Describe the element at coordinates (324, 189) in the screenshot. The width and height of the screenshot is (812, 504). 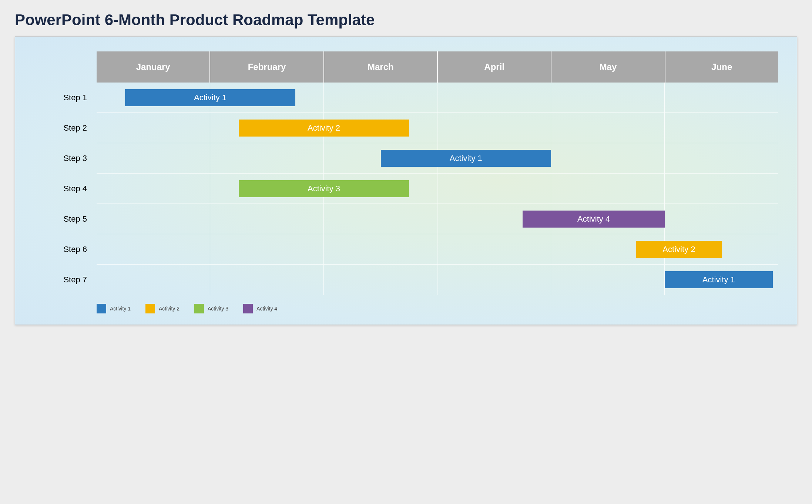
I see `bar-label: Activity 3` at that location.